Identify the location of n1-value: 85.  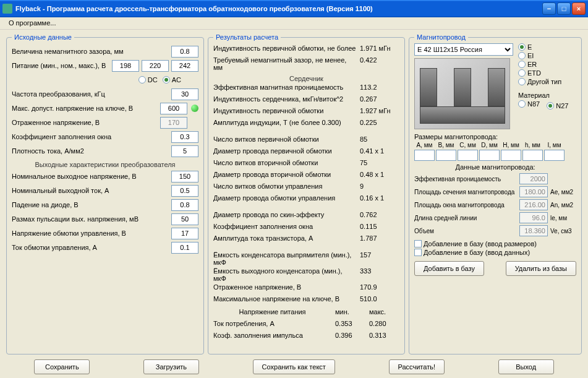
(378, 141).